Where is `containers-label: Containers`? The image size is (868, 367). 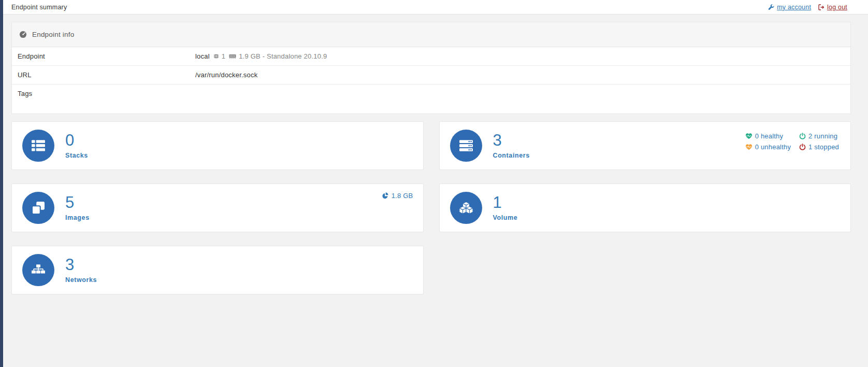 containers-label: Containers is located at coordinates (512, 156).